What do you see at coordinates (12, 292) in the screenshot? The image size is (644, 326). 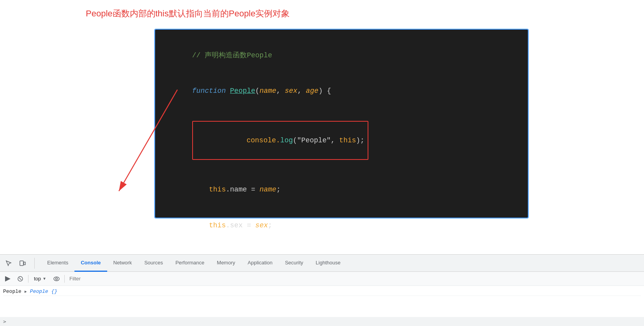 I see `console-log-label: People` at bounding box center [12, 292].